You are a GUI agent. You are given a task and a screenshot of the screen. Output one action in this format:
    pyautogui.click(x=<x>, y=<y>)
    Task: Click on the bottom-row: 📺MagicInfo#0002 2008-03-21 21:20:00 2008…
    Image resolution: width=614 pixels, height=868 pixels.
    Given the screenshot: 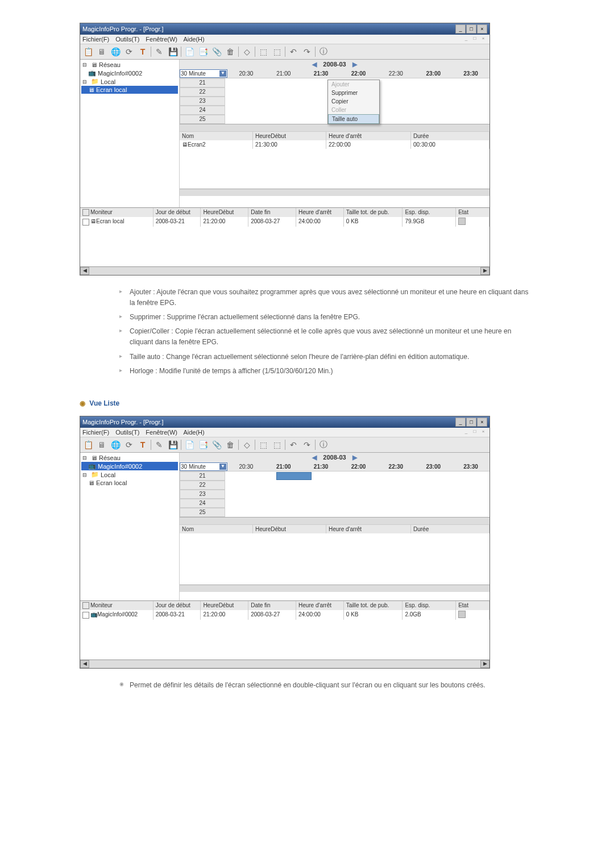 What is the action you would take?
    pyautogui.click(x=285, y=615)
    